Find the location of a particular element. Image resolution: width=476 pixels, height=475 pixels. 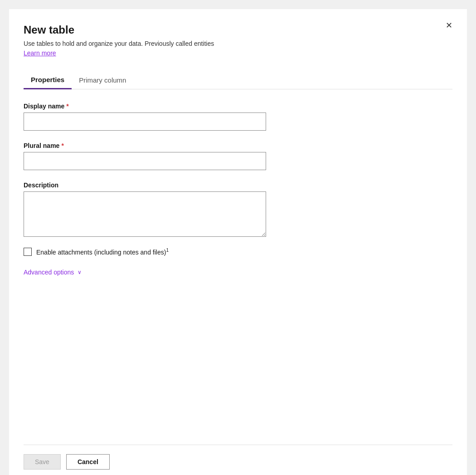

enable-attachments-checkbox is located at coordinates (28, 252).